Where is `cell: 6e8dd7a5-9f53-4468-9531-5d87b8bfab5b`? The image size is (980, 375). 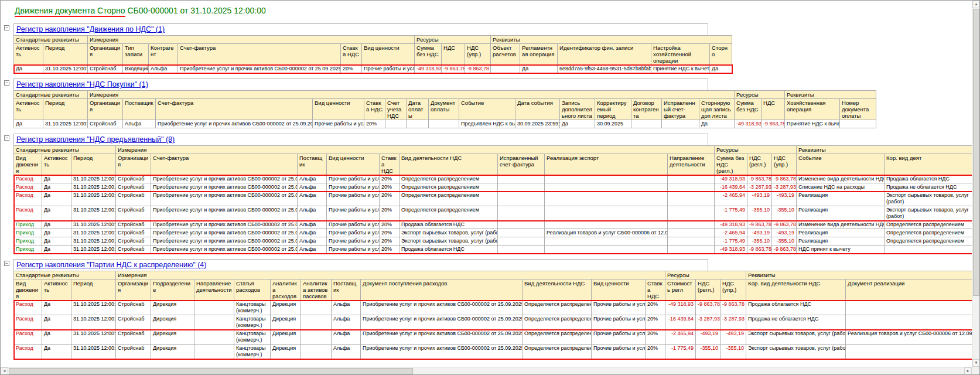
cell: 6e8dd7a5-9f53-4468-9531-5d87b8bfab5b is located at coordinates (605, 69).